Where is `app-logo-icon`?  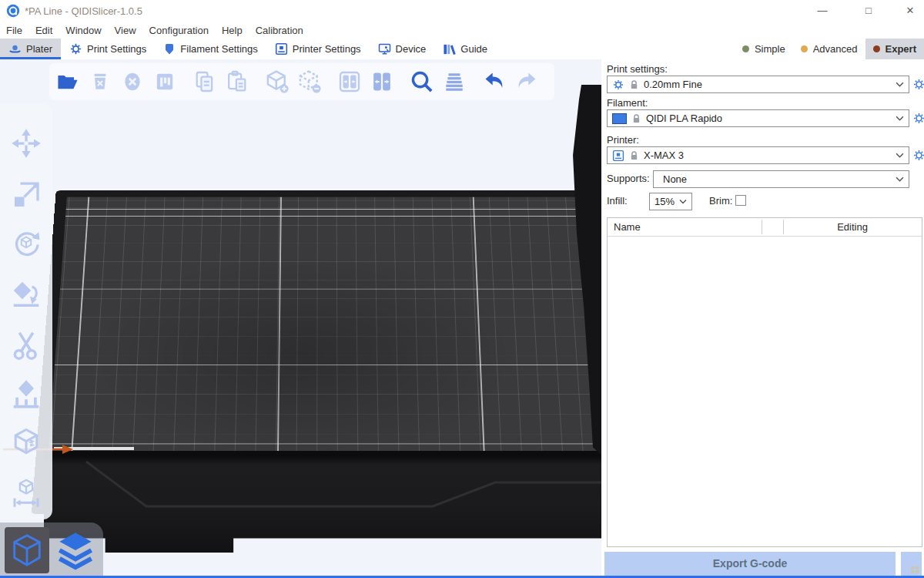 app-logo-icon is located at coordinates (13, 11).